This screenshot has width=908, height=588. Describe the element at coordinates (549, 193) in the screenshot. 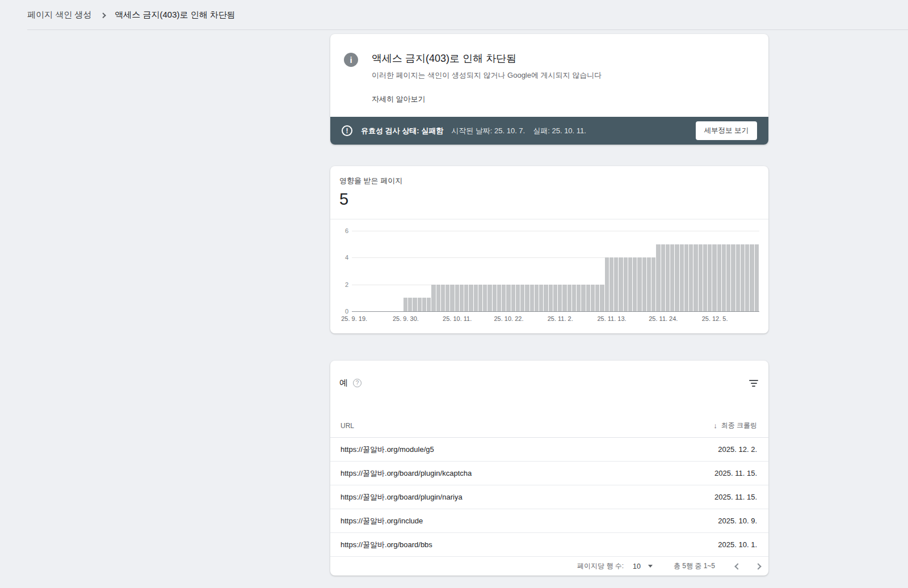

I see `metric-block: 영향을 받은 페이지 5` at that location.